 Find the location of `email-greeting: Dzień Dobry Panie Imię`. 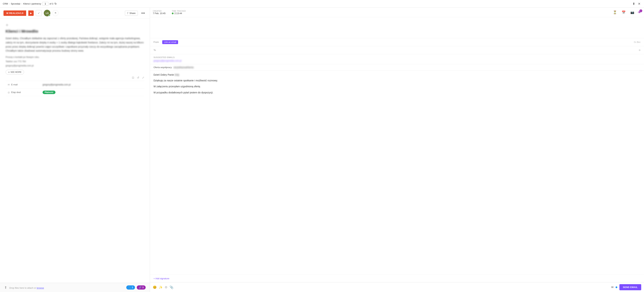

email-greeting: Dzień Dobry Panie Imię is located at coordinates (397, 75).